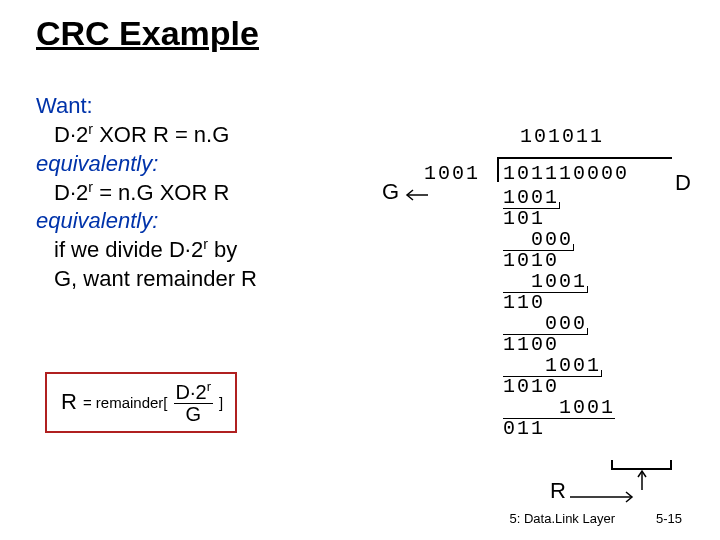 The width and height of the screenshot is (720, 540). Describe the element at coordinates (605, 497) in the screenshot. I see `arrow-right-icon` at that location.